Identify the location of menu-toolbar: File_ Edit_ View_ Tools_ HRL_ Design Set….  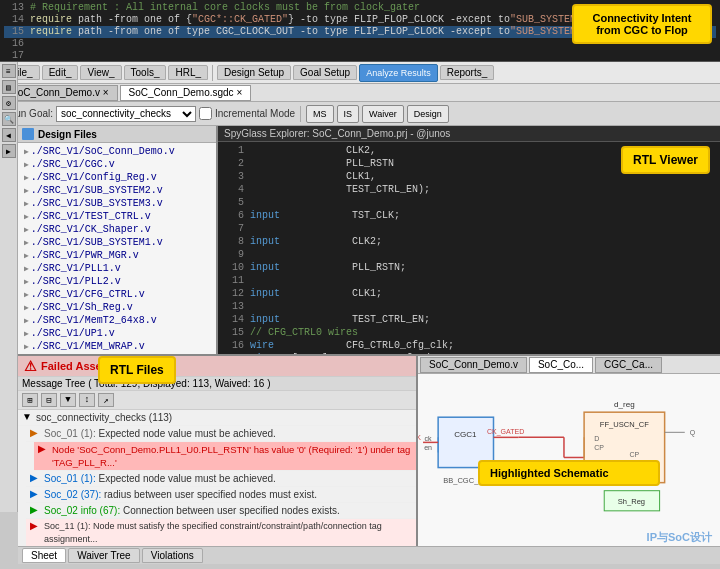
(360, 73).